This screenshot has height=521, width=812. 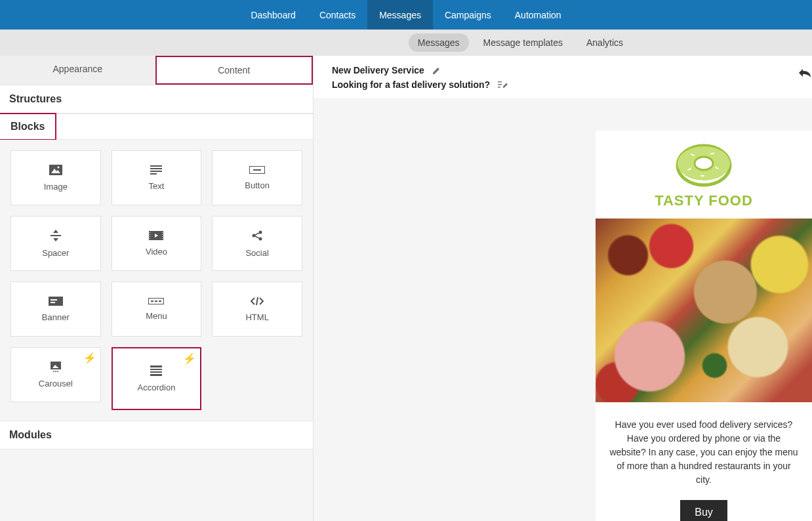 What do you see at coordinates (156, 301) in the screenshot?
I see `menu-icon` at bounding box center [156, 301].